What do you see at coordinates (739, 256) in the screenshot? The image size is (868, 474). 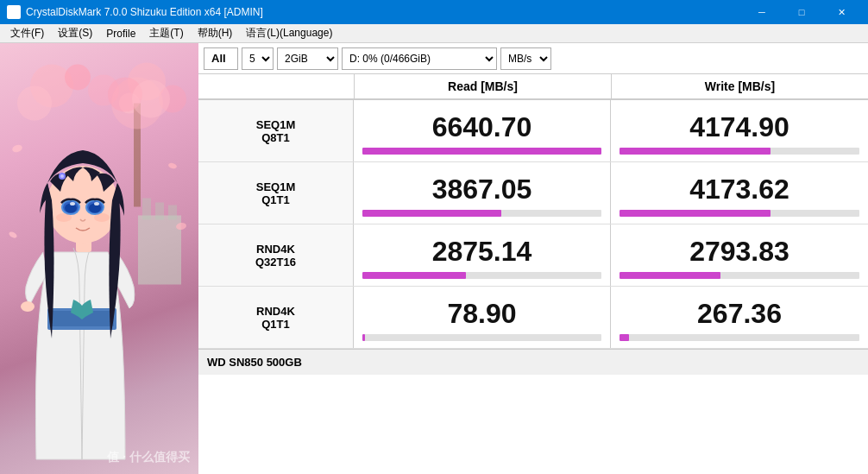 I see `bench-write-2: 2793.83` at bounding box center [739, 256].